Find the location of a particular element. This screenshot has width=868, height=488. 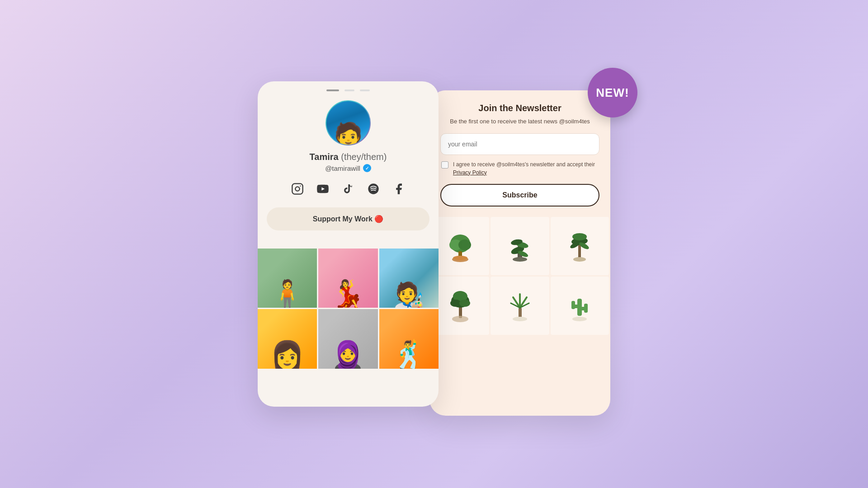

newsletter-section: Join the Newsletter Be the first one to … is located at coordinates (520, 153).